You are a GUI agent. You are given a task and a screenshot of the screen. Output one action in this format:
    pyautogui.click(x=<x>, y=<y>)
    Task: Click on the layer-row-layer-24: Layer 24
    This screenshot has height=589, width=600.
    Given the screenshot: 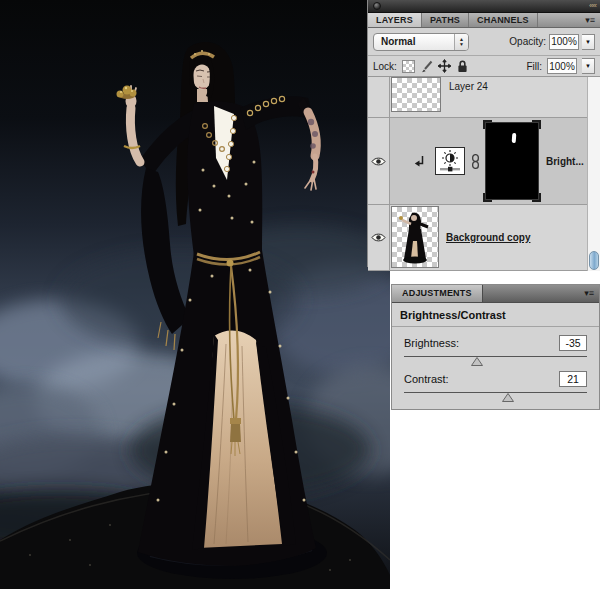 What is the action you would take?
    pyautogui.click(x=484, y=98)
    